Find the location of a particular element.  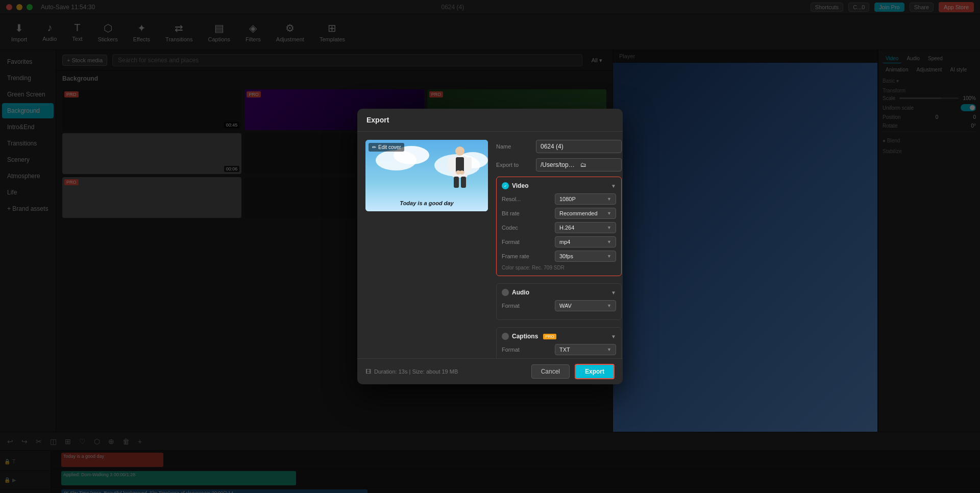

framerate-row: Frame rate 30fps ▼ is located at coordinates (559, 256).